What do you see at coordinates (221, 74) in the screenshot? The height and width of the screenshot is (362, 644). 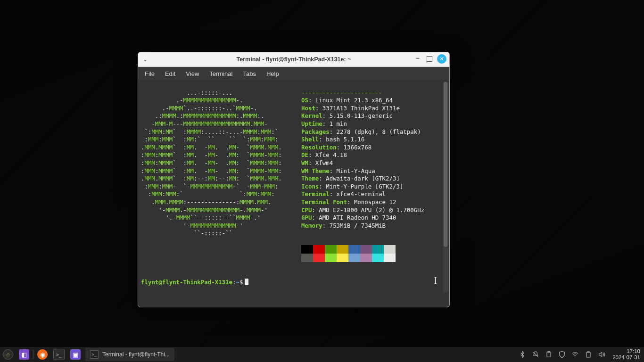 I see `menu-terminal: Terminal` at bounding box center [221, 74].